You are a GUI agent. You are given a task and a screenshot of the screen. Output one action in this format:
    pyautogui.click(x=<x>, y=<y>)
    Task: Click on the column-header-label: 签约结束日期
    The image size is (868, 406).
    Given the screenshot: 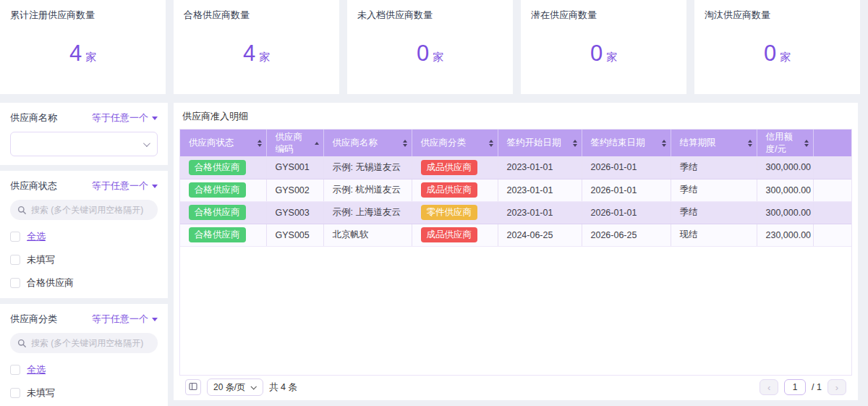 What is the action you would take?
    pyautogui.click(x=618, y=143)
    